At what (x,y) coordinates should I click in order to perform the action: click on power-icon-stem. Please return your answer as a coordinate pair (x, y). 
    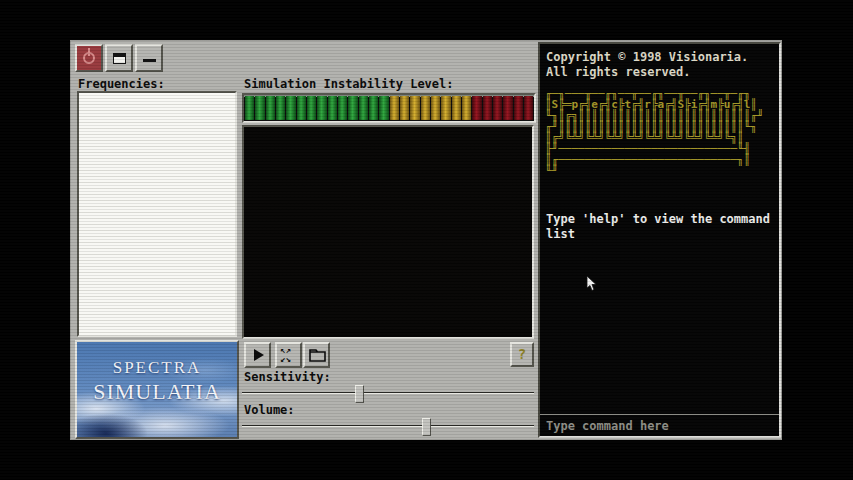
    Looking at the image, I should click on (89, 52).